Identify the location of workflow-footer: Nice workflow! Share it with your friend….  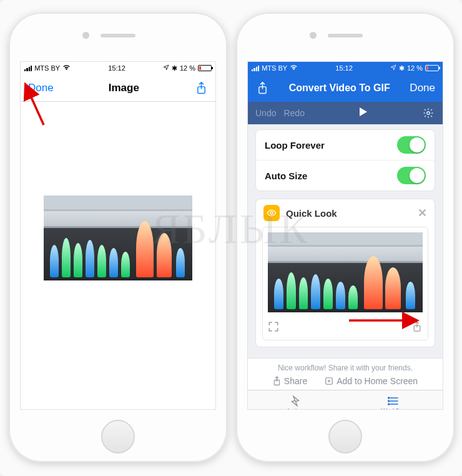
(345, 374).